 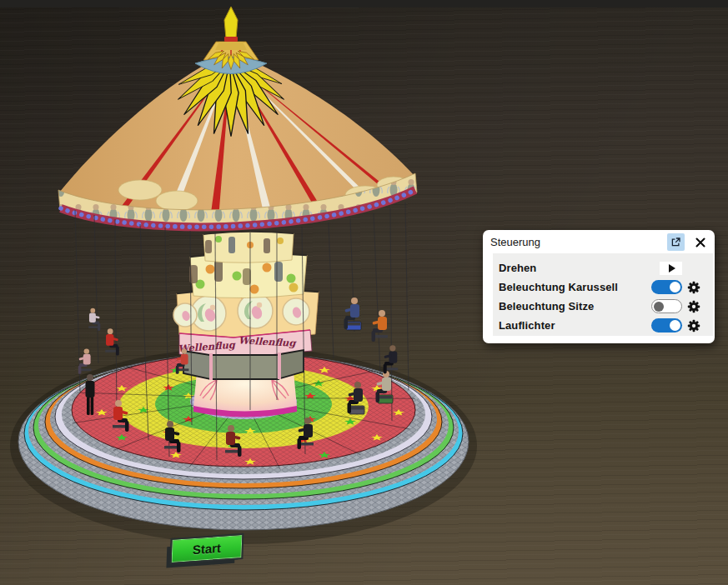 I want to click on base-panels, so click(x=244, y=365).